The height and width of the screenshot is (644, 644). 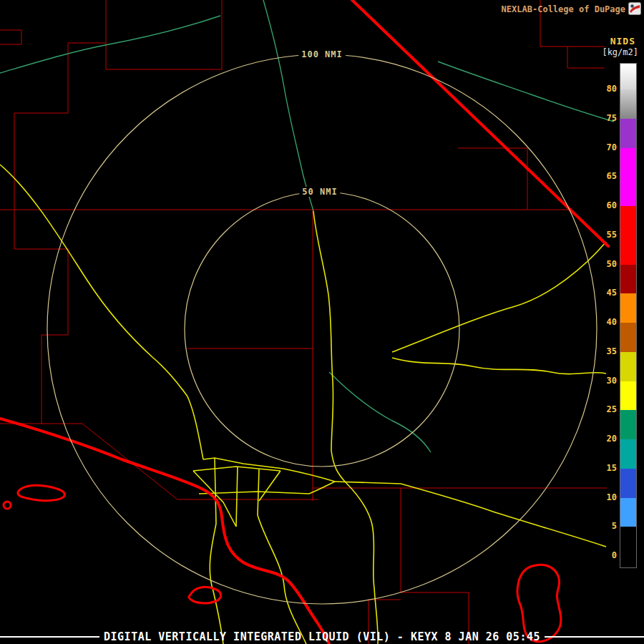 I want to click on colorbar-tick-label: 30, so click(x=612, y=381).